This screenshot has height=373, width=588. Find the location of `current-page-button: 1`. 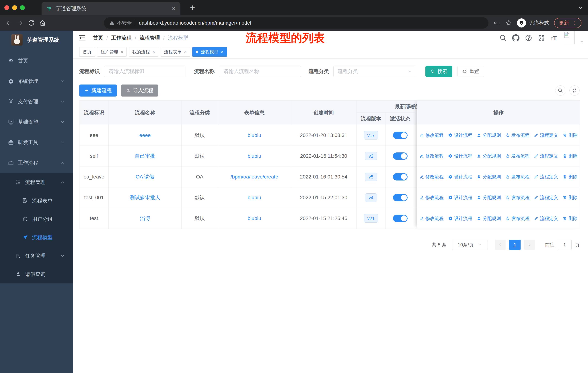

current-page-button: 1 is located at coordinates (515, 245).